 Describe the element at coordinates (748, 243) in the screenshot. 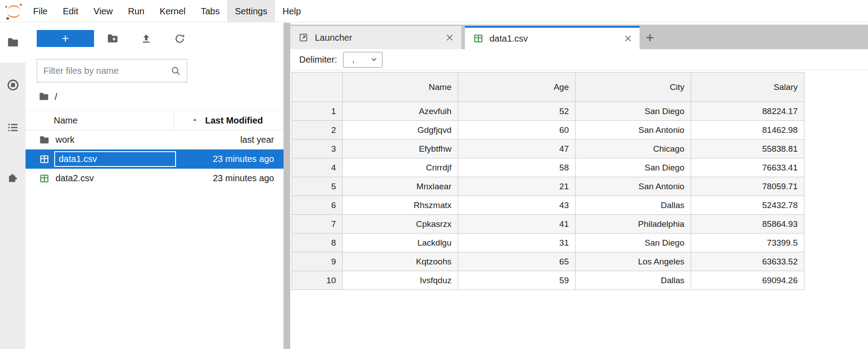

I see `grid-cell: 73399.5` at that location.